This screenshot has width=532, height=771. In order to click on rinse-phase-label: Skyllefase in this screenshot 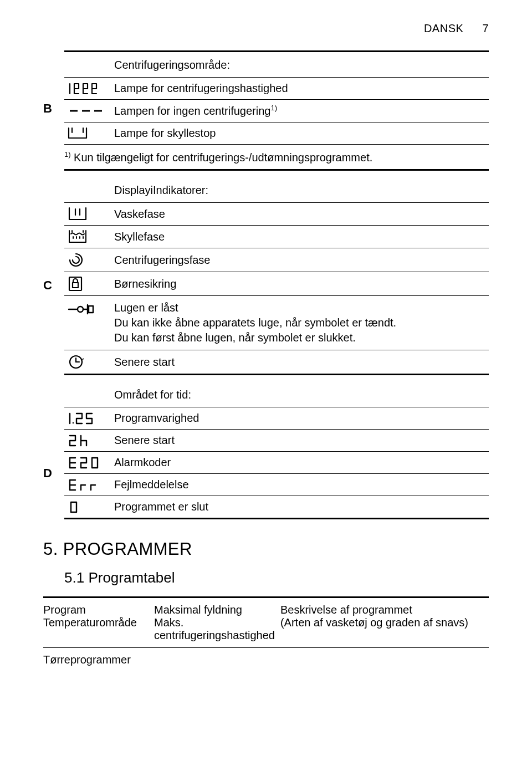, I will do `click(301, 237)`.